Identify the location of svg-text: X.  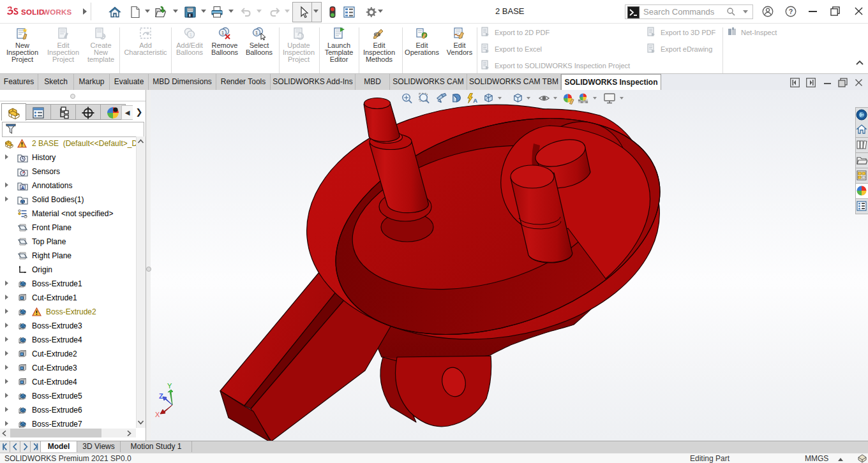
(158, 415).